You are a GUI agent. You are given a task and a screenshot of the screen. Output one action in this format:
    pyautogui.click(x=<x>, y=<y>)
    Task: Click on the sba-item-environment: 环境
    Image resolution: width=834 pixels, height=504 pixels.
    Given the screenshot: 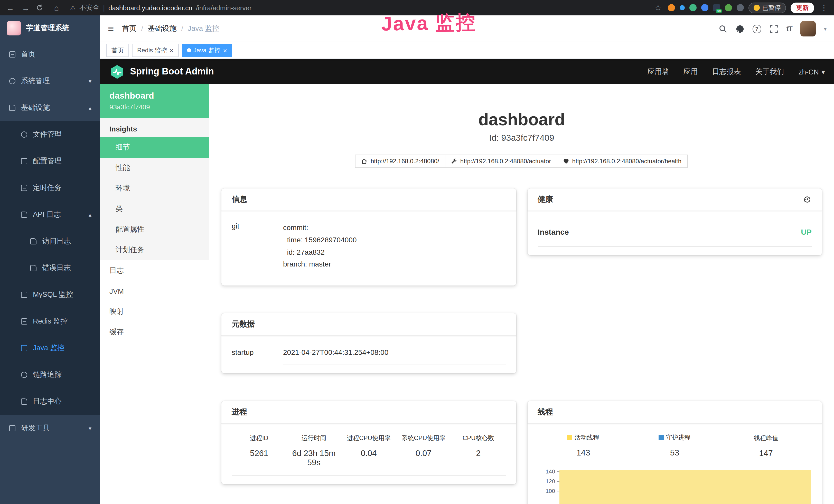 What is the action you would take?
    pyautogui.click(x=155, y=188)
    